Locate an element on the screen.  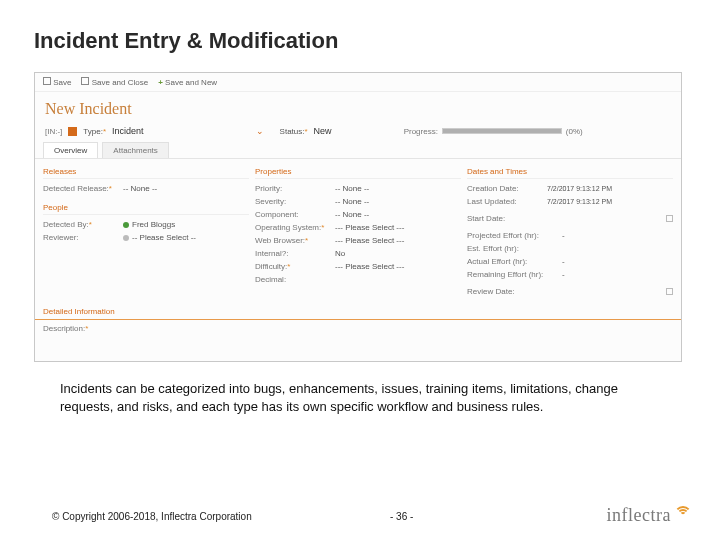
tabs: Overview Attachments is located at coordinates (358, 150).